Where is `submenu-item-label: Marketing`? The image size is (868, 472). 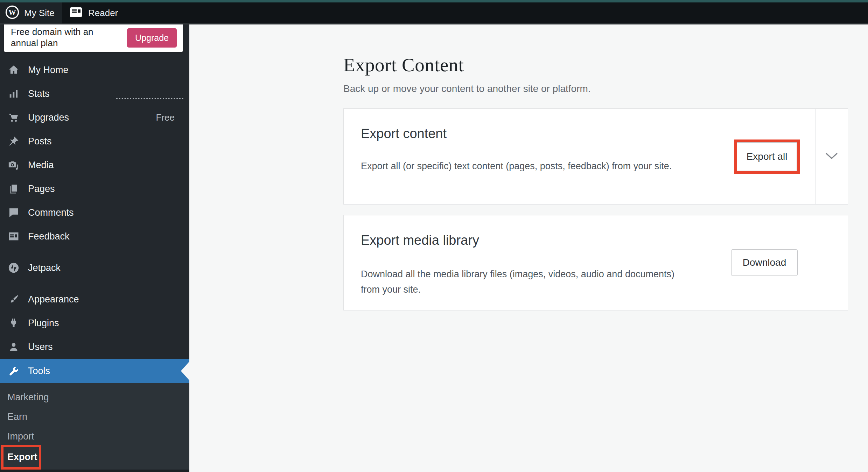 submenu-item-label: Marketing is located at coordinates (28, 397).